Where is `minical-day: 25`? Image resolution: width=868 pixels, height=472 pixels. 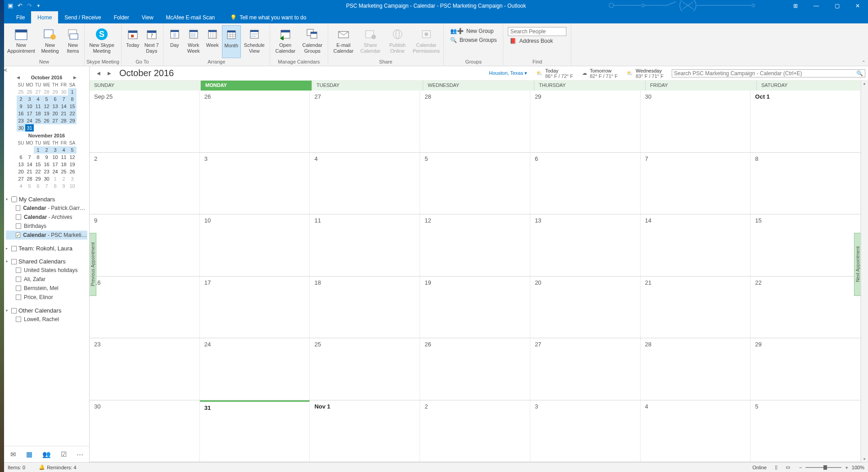
minical-day: 25 is located at coordinates (64, 172).